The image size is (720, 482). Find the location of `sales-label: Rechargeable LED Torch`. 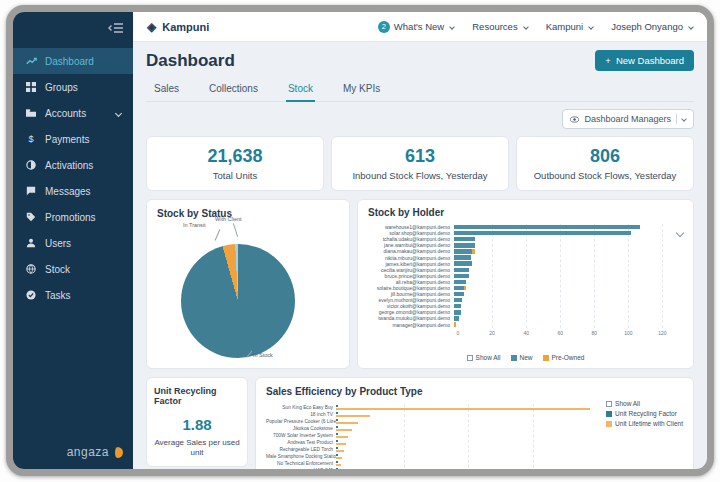

sales-label: Rechargeable LED Torch is located at coordinates (301, 450).